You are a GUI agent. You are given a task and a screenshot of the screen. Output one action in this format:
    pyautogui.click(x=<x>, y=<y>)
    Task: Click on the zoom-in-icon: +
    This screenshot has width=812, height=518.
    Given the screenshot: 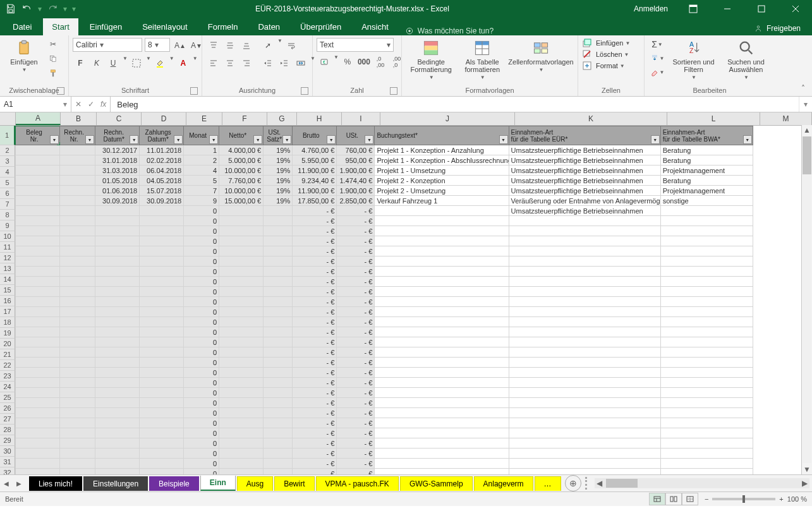 What is the action you would take?
    pyautogui.click(x=781, y=499)
    